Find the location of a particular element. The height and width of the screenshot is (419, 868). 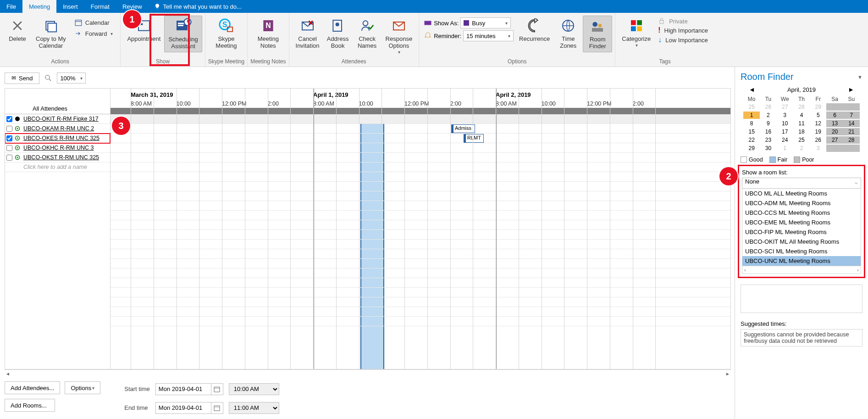

room-list-item: UBCO-UNC ML Meeting Rooms is located at coordinates (802, 261).